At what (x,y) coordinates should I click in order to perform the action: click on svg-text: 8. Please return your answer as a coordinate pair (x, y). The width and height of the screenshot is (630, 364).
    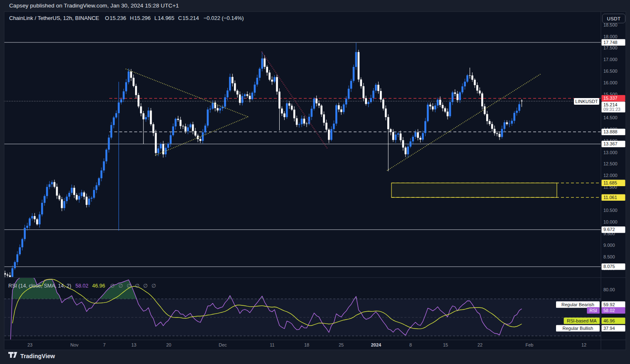
    Looking at the image, I should click on (411, 345).